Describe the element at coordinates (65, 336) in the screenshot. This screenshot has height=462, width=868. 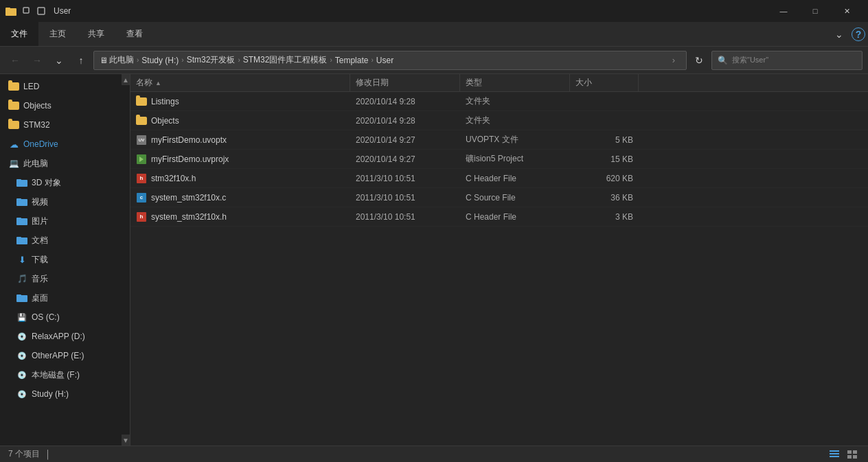
I see `sidebar-item-d-drive: 💿 RelaxAPP (D:)` at that location.